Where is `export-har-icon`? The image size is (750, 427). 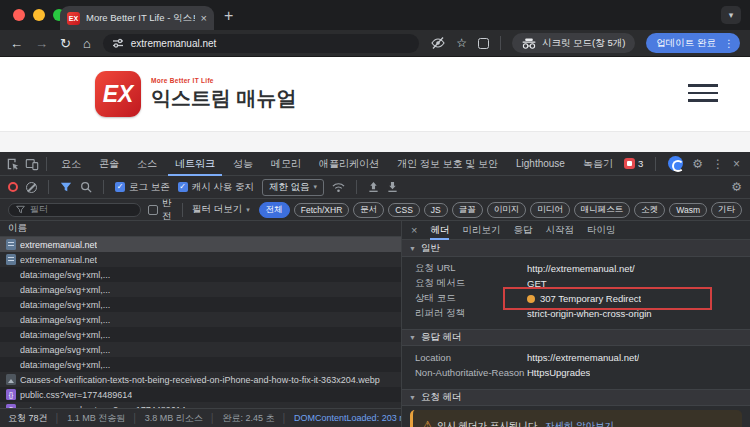 export-har-icon is located at coordinates (392, 187).